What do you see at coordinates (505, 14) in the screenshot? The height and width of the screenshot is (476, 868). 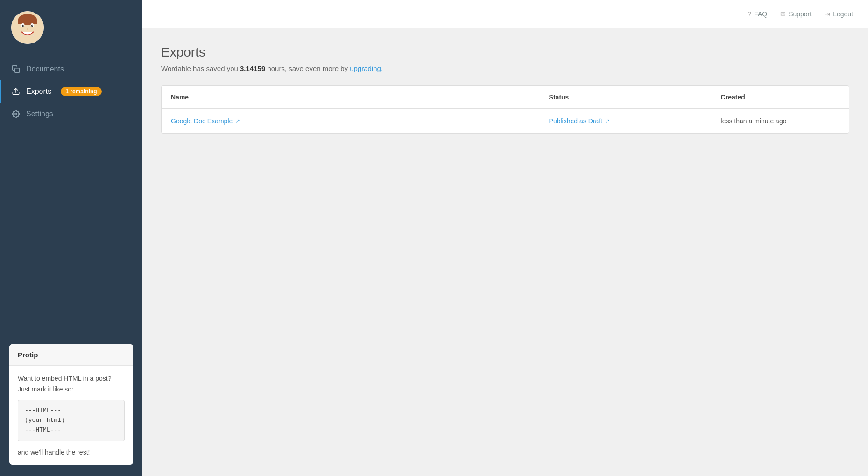 I see `topbar: ? FAQ ✉ Support ⇥ Logout` at bounding box center [505, 14].